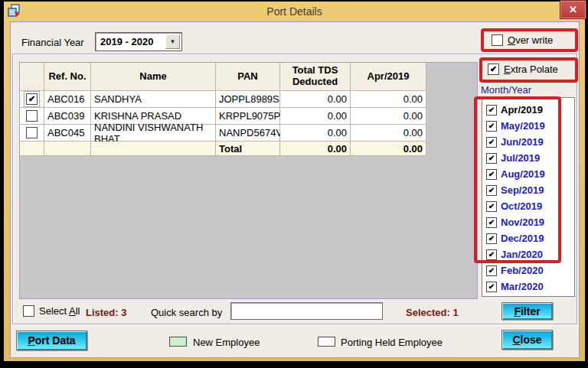 The height and width of the screenshot is (368, 588). What do you see at coordinates (528, 222) in the screenshot?
I see `month-item: ✔Nov/2019` at bounding box center [528, 222].